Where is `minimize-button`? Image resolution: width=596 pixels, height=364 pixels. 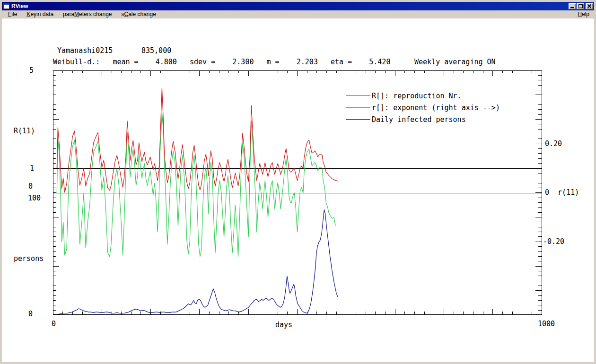
minimize-button is located at coordinates (572, 6).